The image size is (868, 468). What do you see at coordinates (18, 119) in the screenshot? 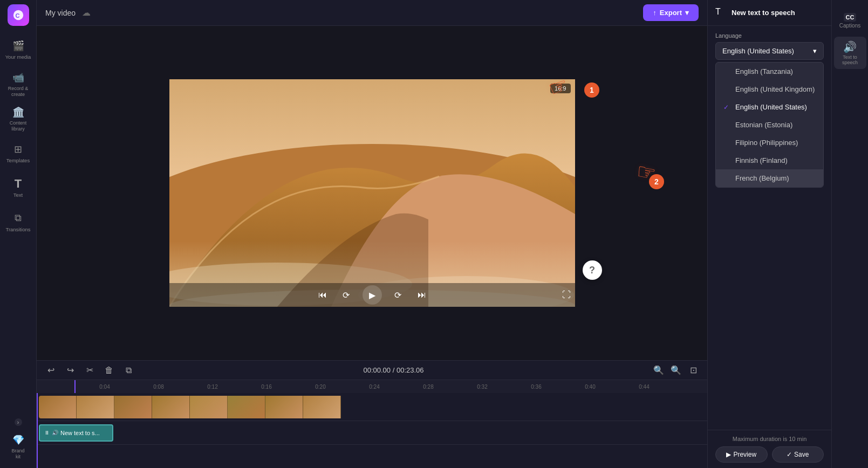
I see `sidebar-item-content-library: 🏛️ Contentlibrary` at bounding box center [18, 119].